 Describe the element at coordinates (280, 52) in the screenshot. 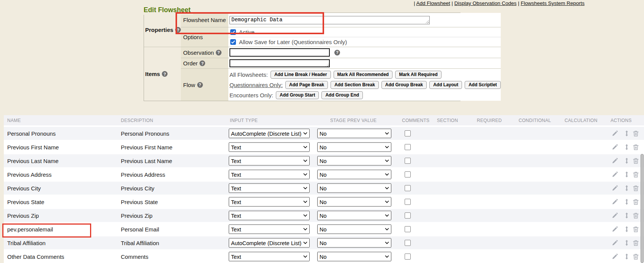

I see `observation-input` at that location.